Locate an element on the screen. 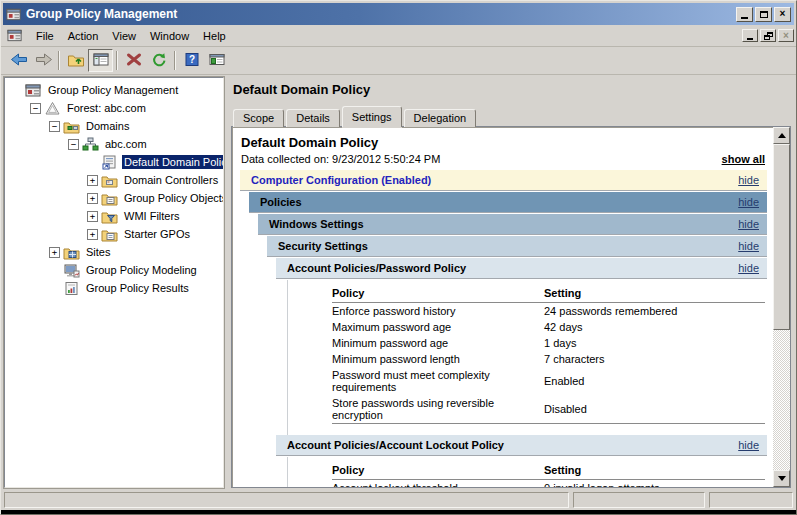 The width and height of the screenshot is (797, 515). tree-item-label: Group Policy Management is located at coordinates (113, 90).